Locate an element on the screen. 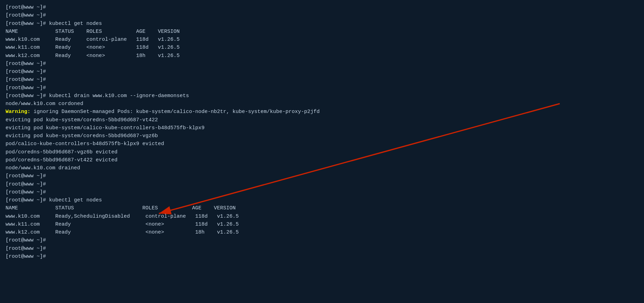  terminal-line: www.k10.com Ready control-plane 118d v1.… is located at coordinates (322, 39).